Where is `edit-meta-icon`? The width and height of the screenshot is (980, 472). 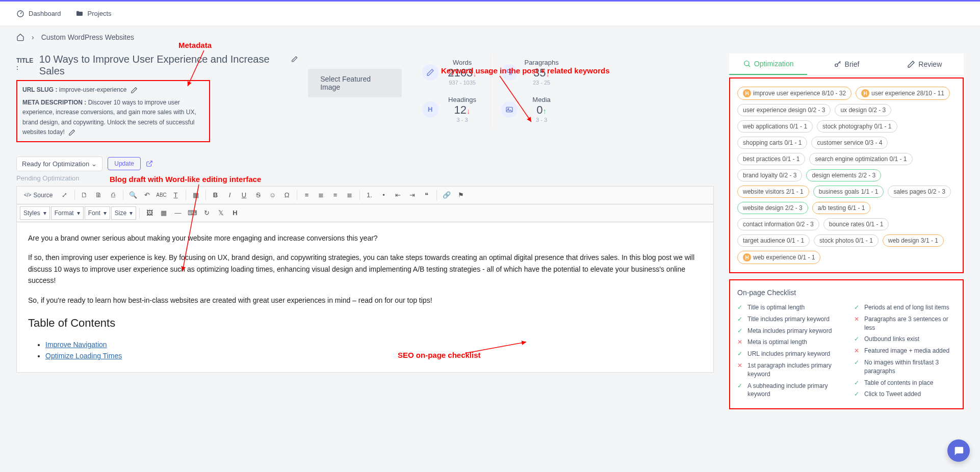 edit-meta-icon is located at coordinates (72, 133).